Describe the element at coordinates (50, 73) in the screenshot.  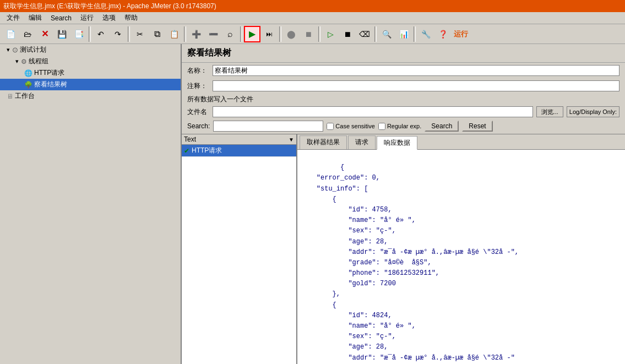
I see `tree-label-http: HTTP请求` at that location.